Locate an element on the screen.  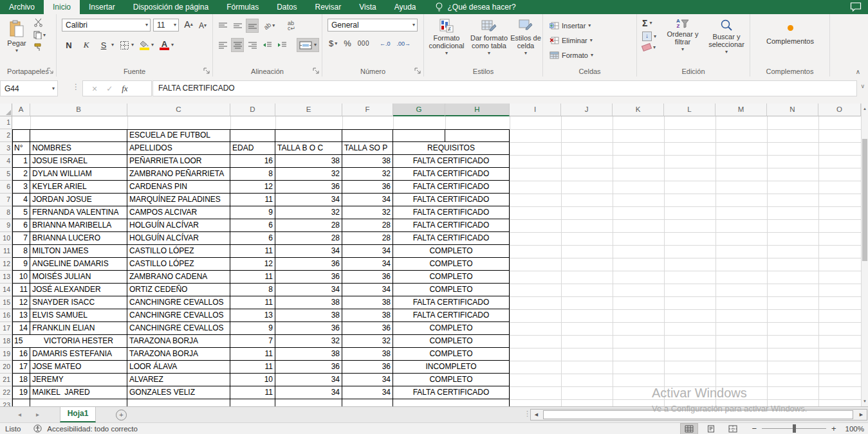
row-header-22: 22 is located at coordinates (6, 393).